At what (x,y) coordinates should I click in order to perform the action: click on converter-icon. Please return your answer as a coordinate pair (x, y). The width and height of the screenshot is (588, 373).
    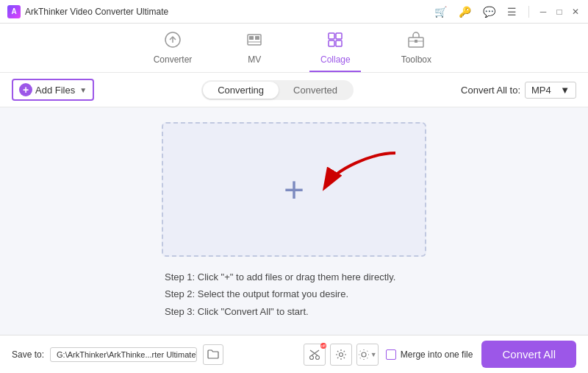
    Looking at the image, I should click on (173, 42).